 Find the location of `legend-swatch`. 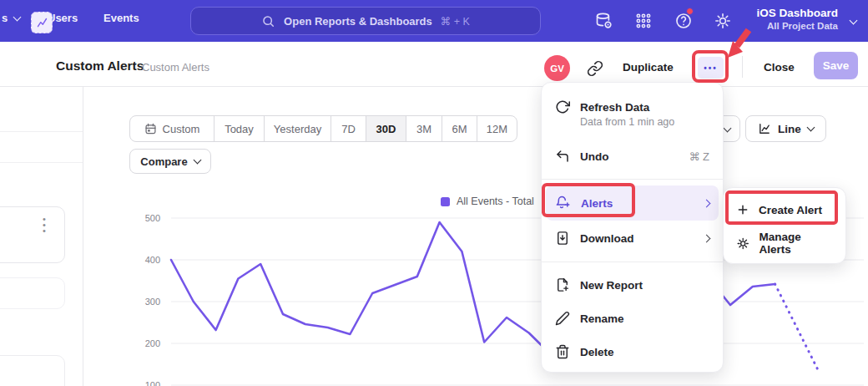

legend-swatch is located at coordinates (446, 202).